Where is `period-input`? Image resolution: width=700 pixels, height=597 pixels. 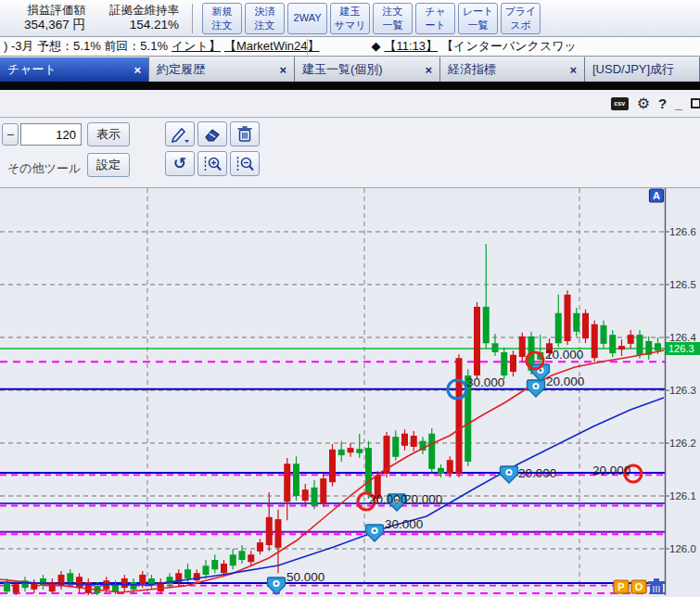 period-input is located at coordinates (51, 134).